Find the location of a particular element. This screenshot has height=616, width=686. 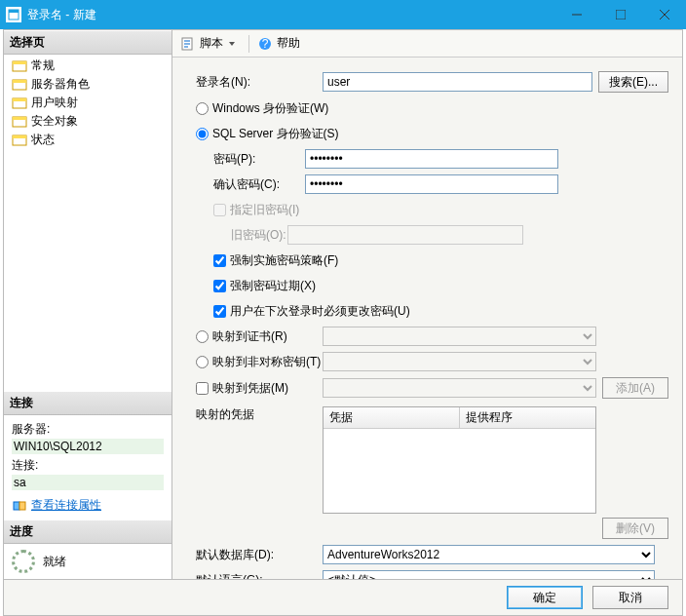

map-cert-radio: 映射到证书(R) is located at coordinates (259, 337).